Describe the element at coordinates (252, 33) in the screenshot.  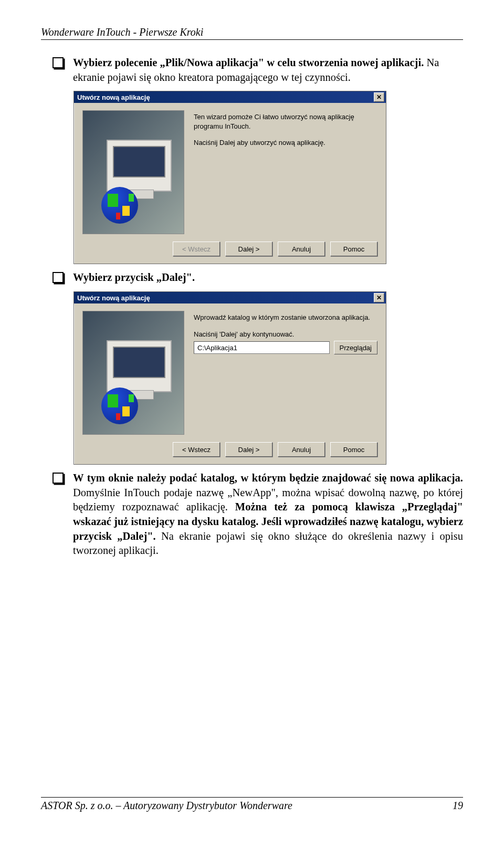
I see `page-header: Wonderware InTouch - Pierwsze Kroki` at that location.